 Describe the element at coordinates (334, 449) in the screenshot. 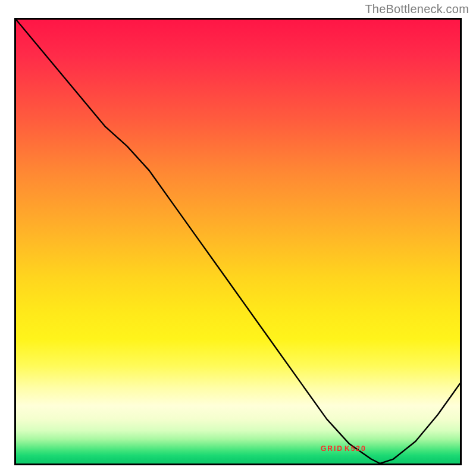

I see `series-label-char: I` at that location.